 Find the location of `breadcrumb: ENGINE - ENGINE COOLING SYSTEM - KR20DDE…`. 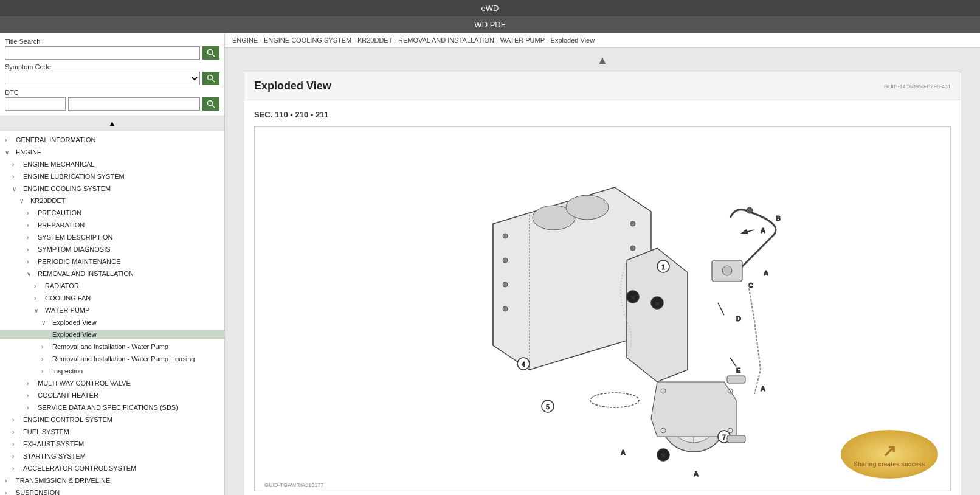

breadcrumb: ENGINE - ENGINE COOLING SYSTEM - KR20DDE… is located at coordinates (602, 40).